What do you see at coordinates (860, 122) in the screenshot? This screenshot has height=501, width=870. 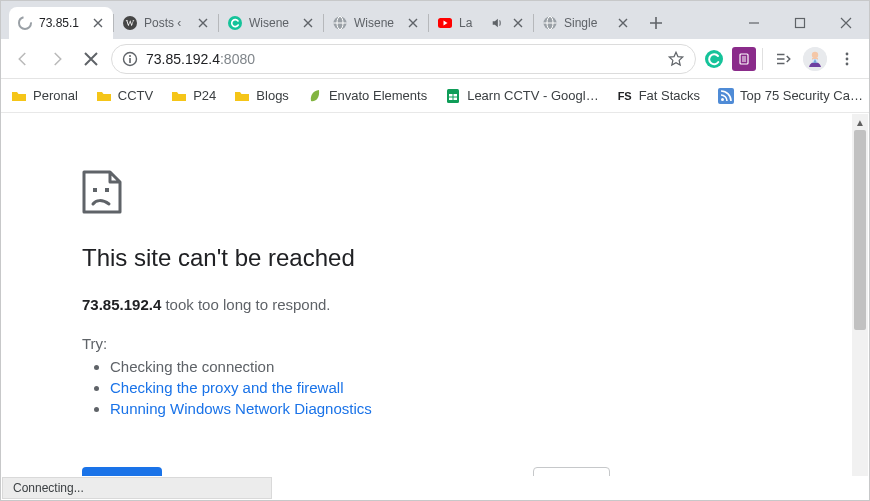 I see `scroll-up-icon: ▲` at bounding box center [860, 122].